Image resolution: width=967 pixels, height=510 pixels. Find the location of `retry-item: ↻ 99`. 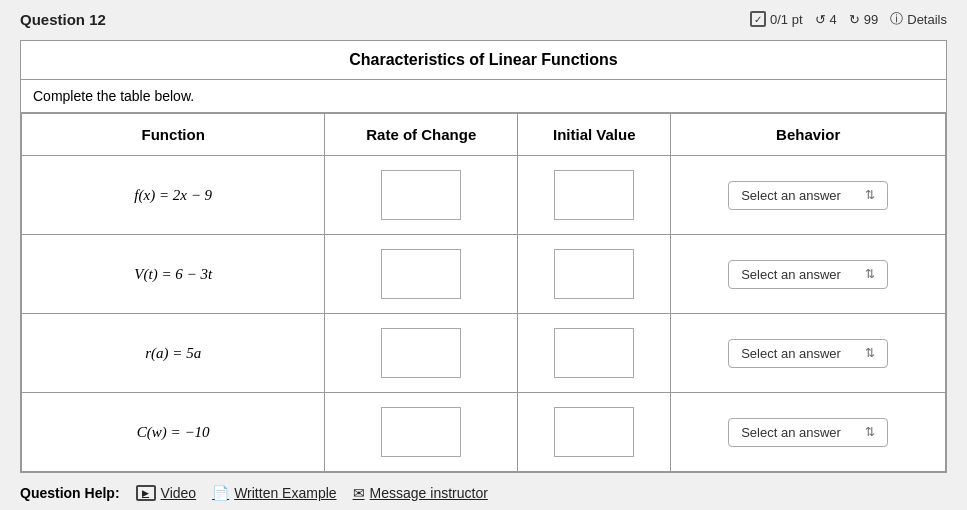

retry-item: ↻ 99 is located at coordinates (864, 20).